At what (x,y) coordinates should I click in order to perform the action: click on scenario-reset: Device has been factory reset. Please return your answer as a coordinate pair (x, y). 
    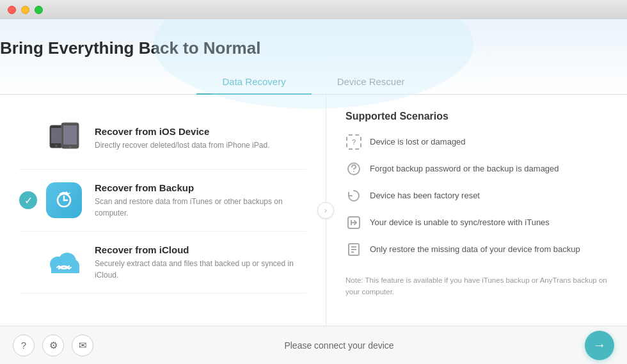
    Looking at the image, I should click on (477, 196).